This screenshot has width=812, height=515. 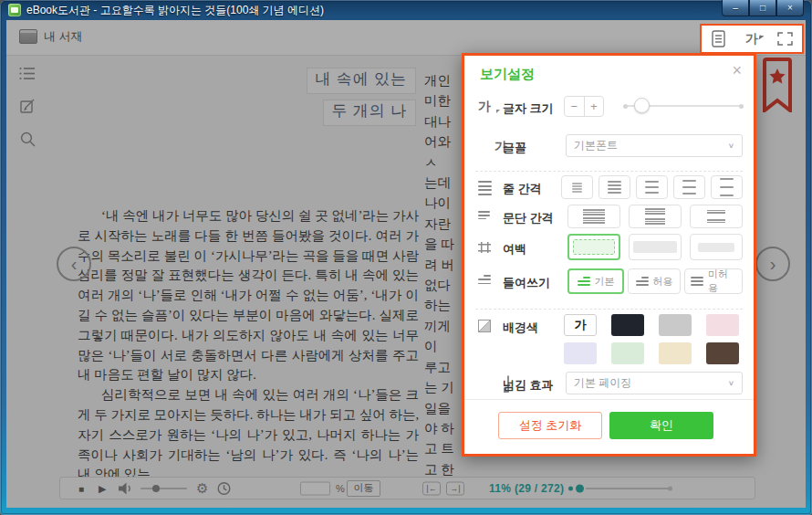 I want to click on margin-label: 여백, so click(x=515, y=249).